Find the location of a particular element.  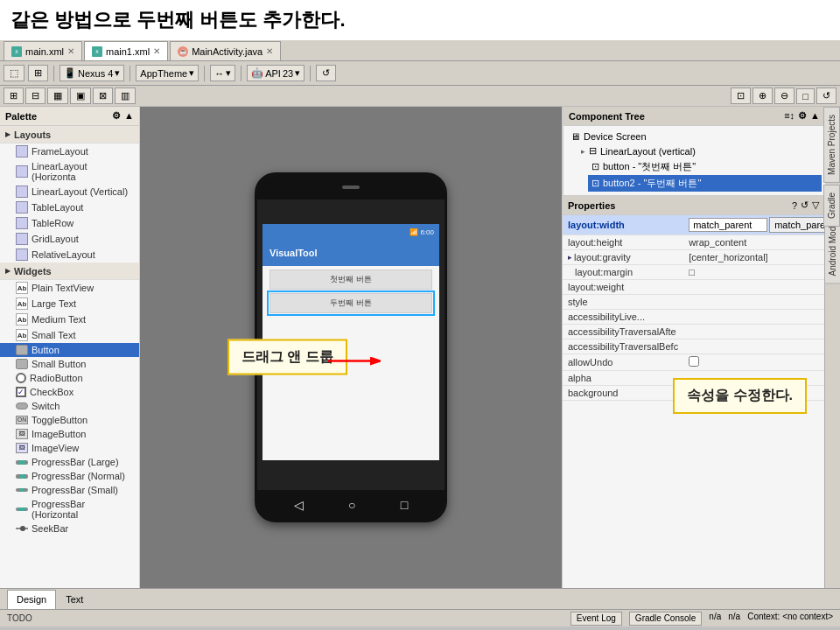

zoom-reset-btn: □ is located at coordinates (805, 96).